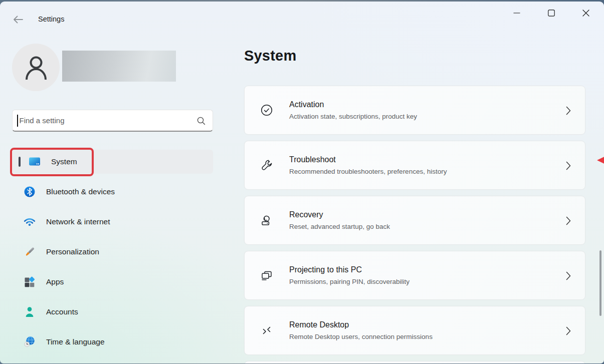 The image size is (604, 364). What do you see at coordinates (267, 330) in the screenshot?
I see `remote-desktop-icon` at bounding box center [267, 330].